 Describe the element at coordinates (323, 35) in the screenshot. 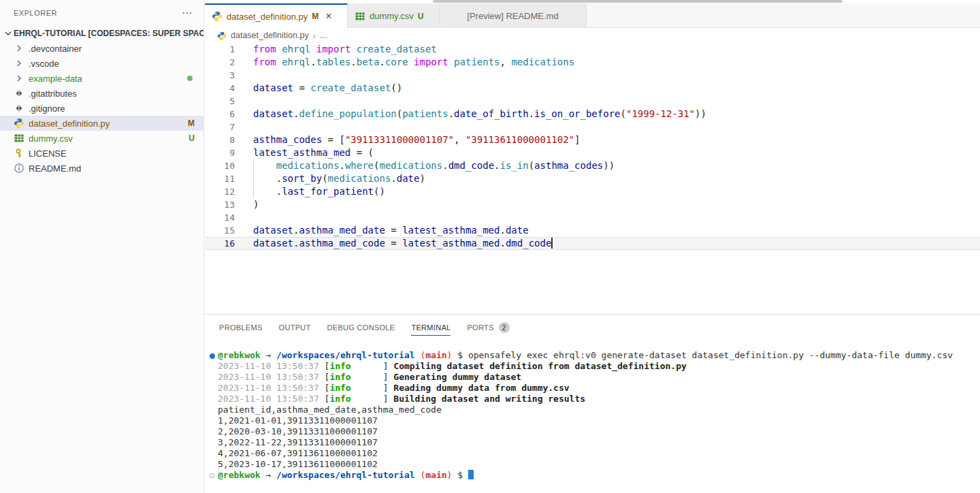

I see `breadcrumb-symbol: ...` at that location.